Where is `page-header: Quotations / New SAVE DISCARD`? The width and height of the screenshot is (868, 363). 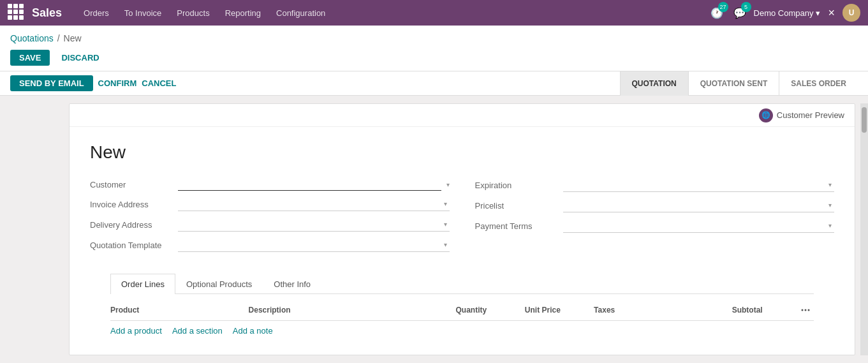
page-header: Quotations / New SAVE DISCARD is located at coordinates (434, 48).